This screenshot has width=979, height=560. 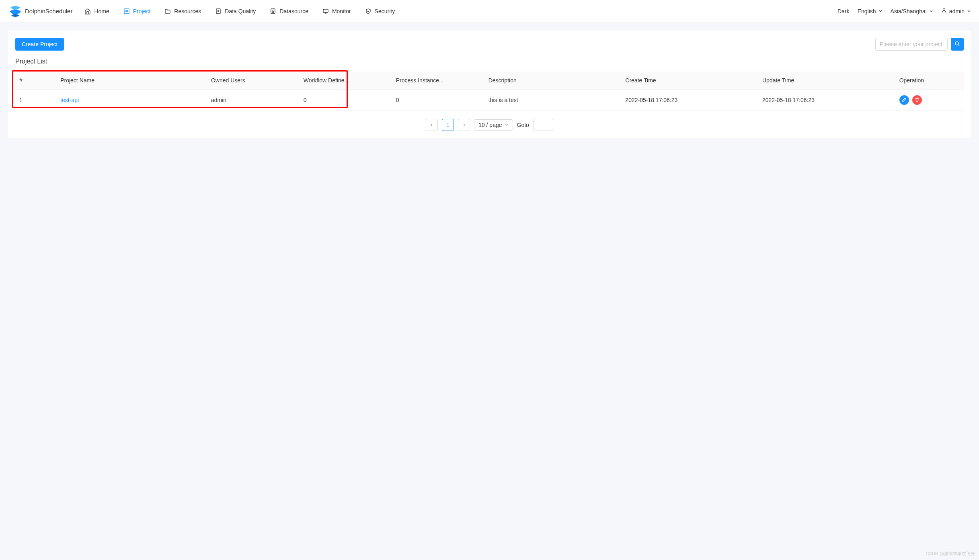 I want to click on nav-label: Monitor, so click(x=342, y=11).